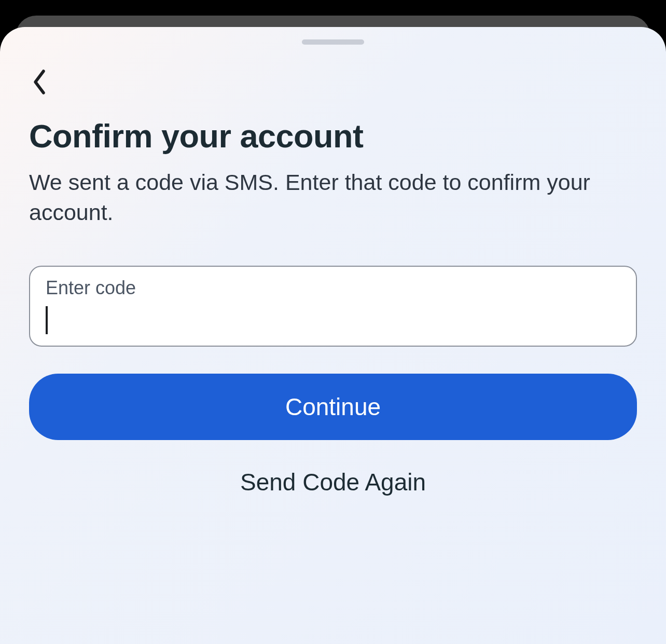  I want to click on text-cursor-icon, so click(47, 320).